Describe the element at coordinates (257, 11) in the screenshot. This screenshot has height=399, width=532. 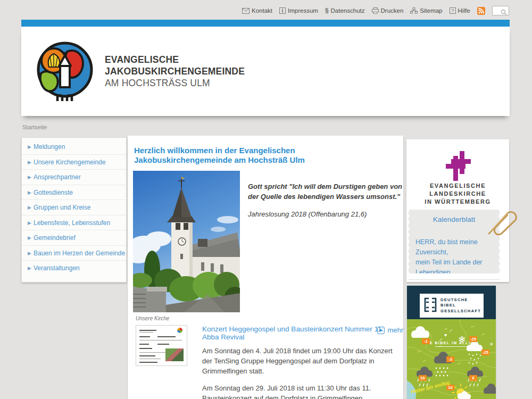
I see `contact-link: Kontakt` at that location.